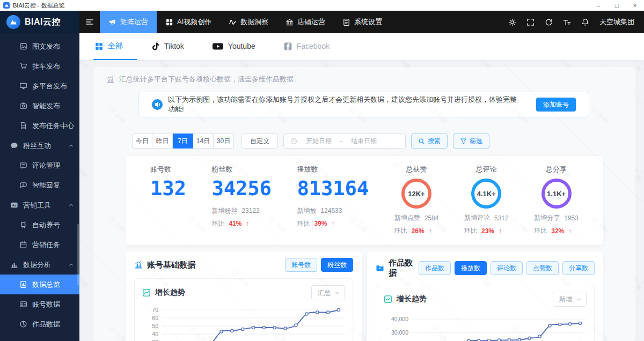 The width and height of the screenshot is (644, 341). I want to click on pie-chart-icon, so click(24, 324).